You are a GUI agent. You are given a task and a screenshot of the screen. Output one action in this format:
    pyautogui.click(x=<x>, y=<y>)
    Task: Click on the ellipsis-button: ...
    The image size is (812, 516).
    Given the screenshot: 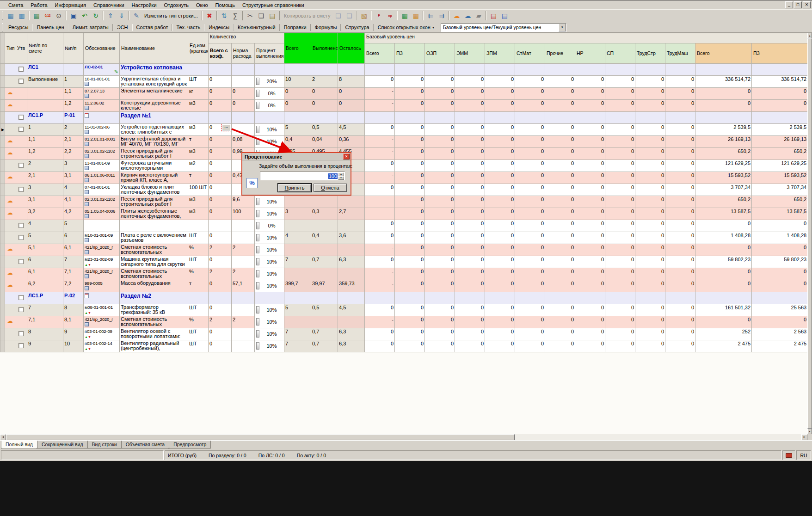 What is the action you would take?
    pyautogui.click(x=226, y=128)
    